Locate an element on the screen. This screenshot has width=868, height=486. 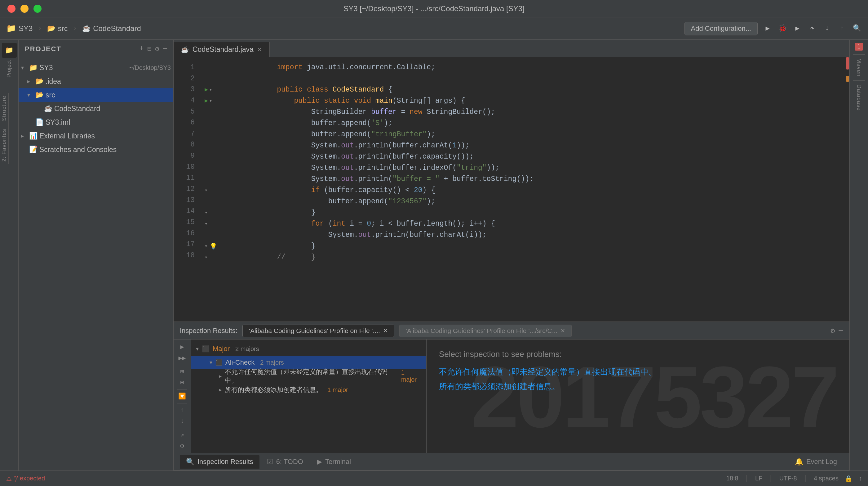
insp-sub-item-2: ▸ 所有的类都必须添加创建者信息。 1 major is located at coordinates (309, 390).